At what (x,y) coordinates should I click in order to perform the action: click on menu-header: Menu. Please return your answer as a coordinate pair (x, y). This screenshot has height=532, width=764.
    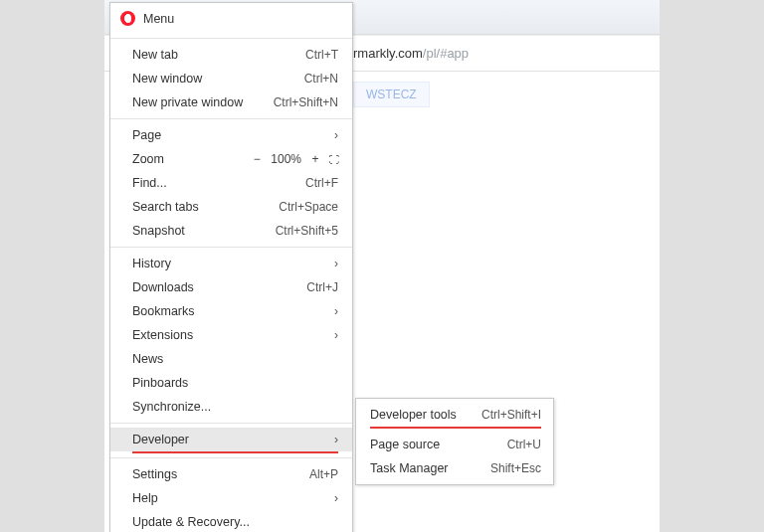
    Looking at the image, I should click on (231, 18).